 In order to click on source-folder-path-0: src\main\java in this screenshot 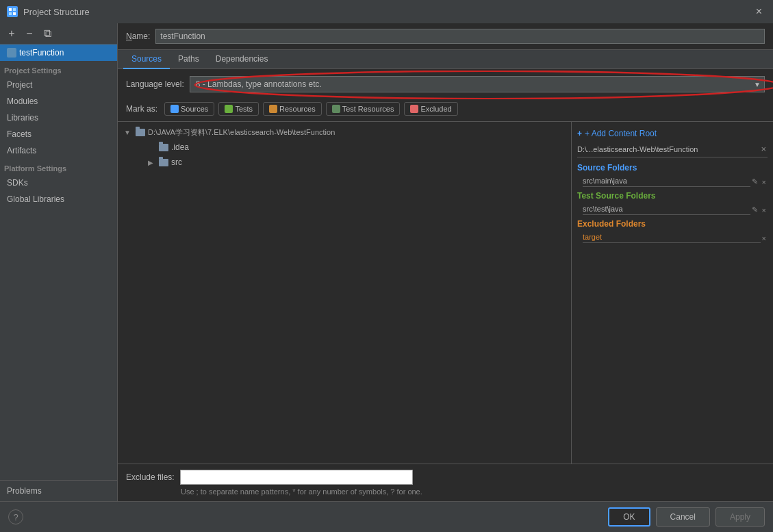, I will do `click(667, 182)`.